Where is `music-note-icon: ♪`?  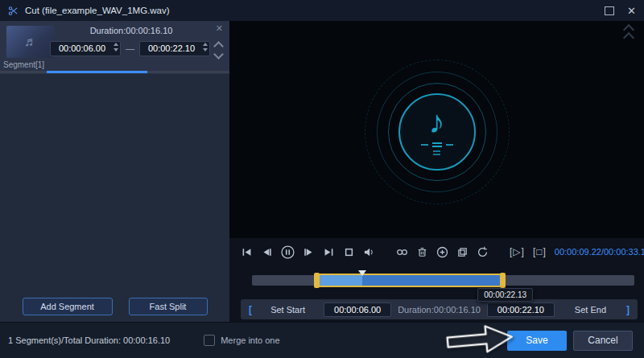 music-note-icon: ♪ is located at coordinates (437, 121).